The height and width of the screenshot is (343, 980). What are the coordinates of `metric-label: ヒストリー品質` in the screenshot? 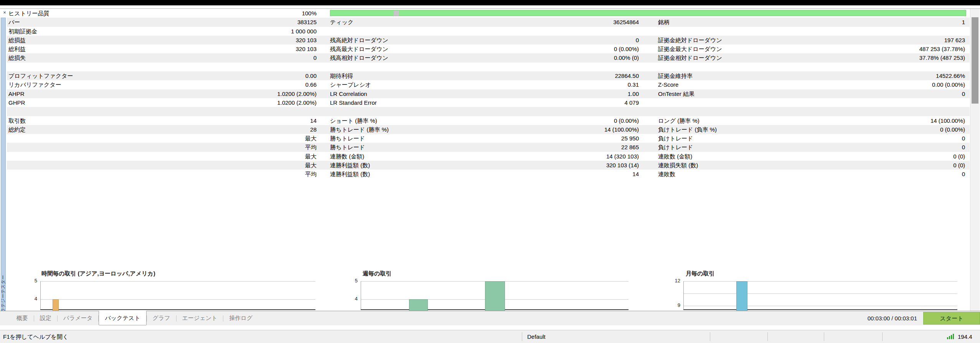 It's located at (29, 13).